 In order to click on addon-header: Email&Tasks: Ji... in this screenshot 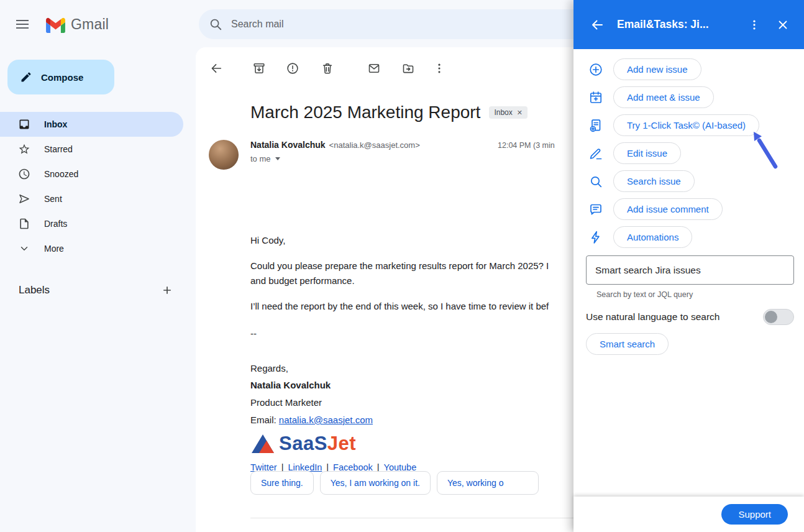, I will do `click(688, 25)`.